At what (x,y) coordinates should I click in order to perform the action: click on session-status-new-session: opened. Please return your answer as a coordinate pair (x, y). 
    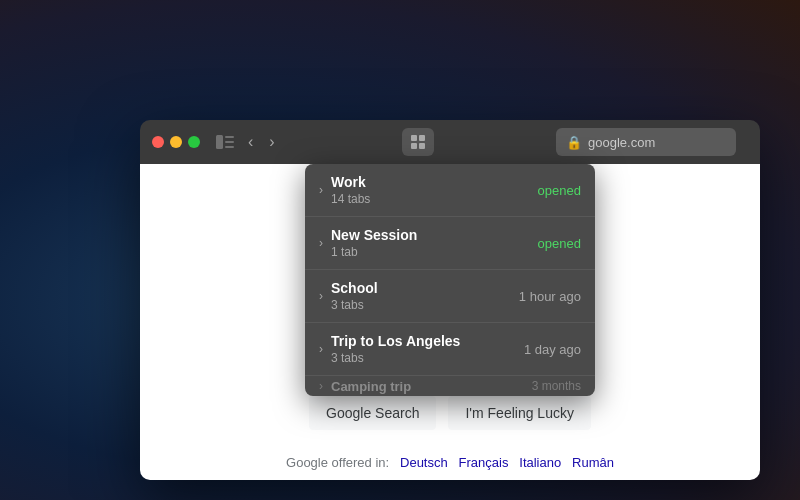
    Looking at the image, I should click on (560, 244).